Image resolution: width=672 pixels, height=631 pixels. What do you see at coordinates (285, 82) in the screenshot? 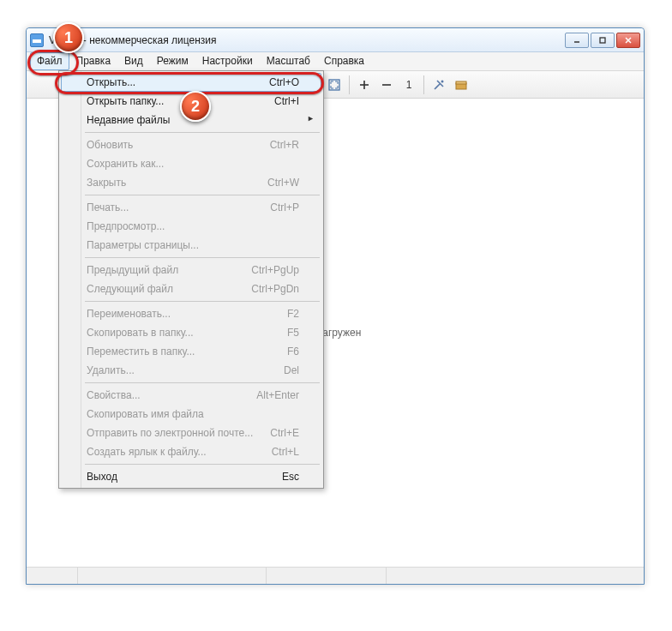
I see `menu-item-shortcut: Ctrl+O` at bounding box center [285, 82].